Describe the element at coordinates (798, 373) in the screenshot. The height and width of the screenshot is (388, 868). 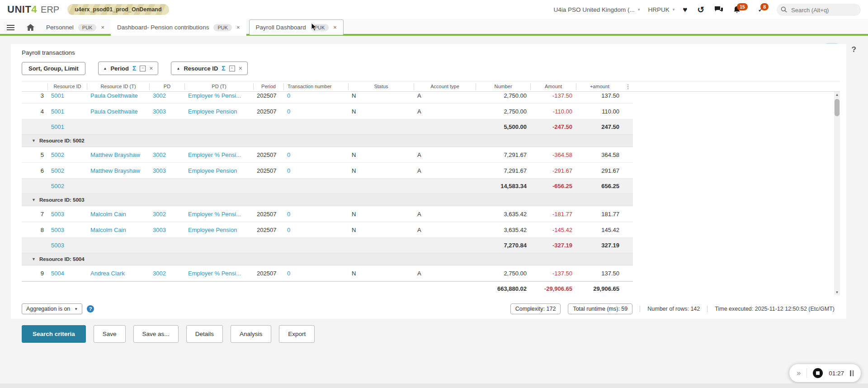
I see `expand-icon: »` at that location.